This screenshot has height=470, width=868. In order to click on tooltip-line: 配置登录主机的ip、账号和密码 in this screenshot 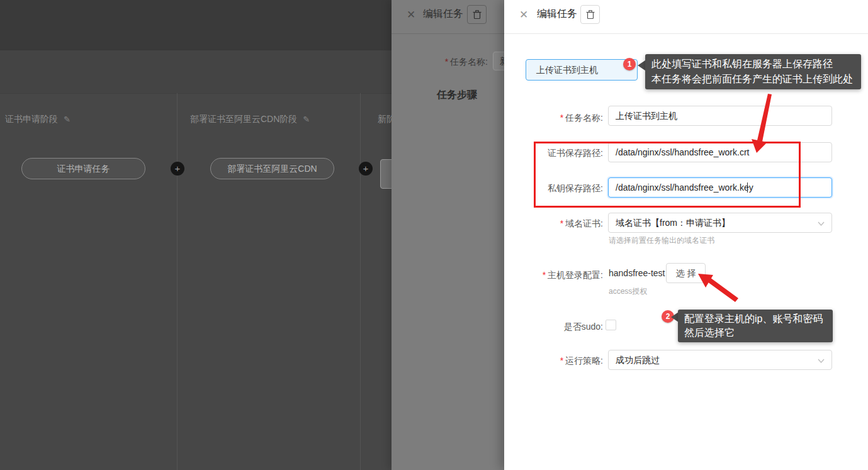, I will do `click(755, 319)`.